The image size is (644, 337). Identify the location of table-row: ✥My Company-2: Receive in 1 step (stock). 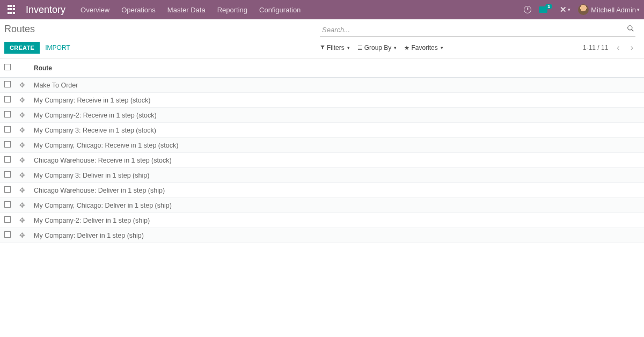
(322, 115).